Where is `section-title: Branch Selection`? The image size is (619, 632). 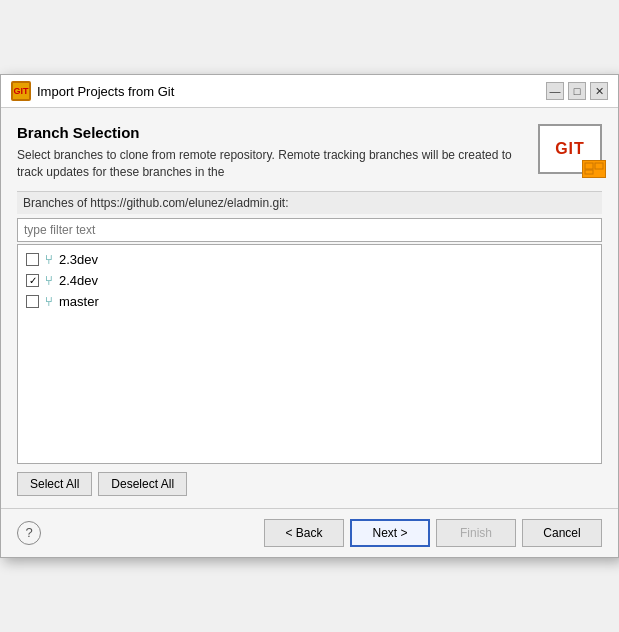 section-title: Branch Selection is located at coordinates (272, 132).